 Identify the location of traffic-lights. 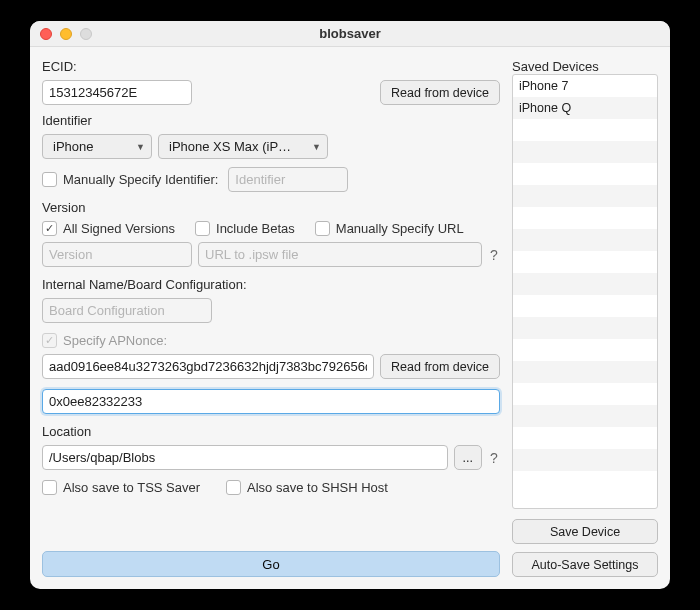
(66, 34).